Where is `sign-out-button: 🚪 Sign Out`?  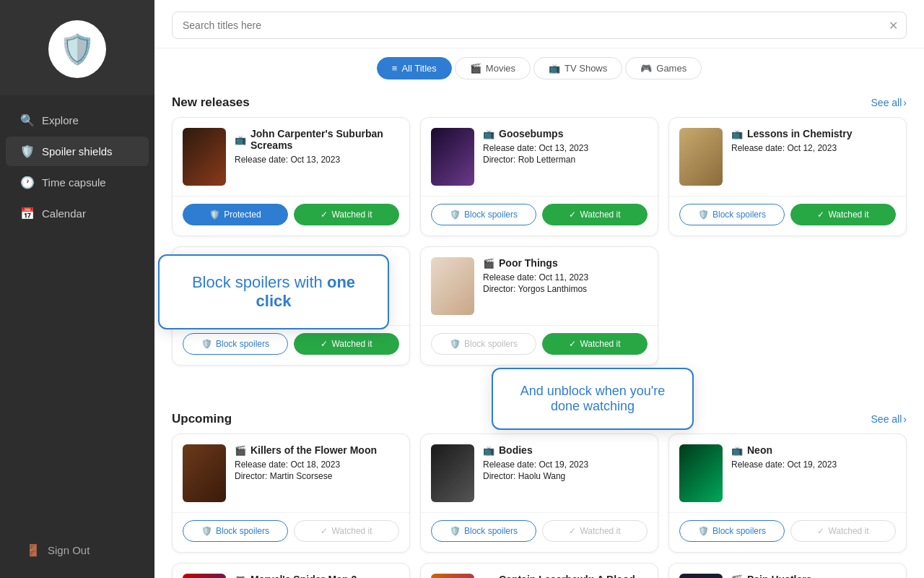 sign-out-button: 🚪 Sign Out is located at coordinates (77, 551).